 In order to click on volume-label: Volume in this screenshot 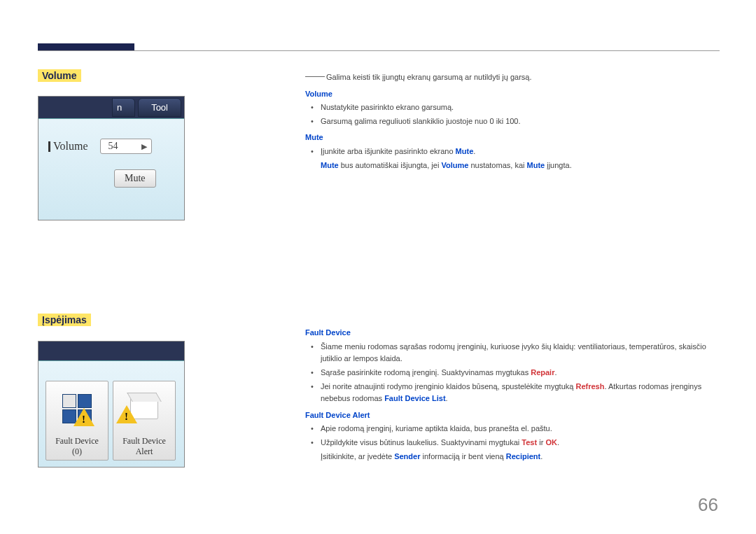, I will do `click(68, 146)`.